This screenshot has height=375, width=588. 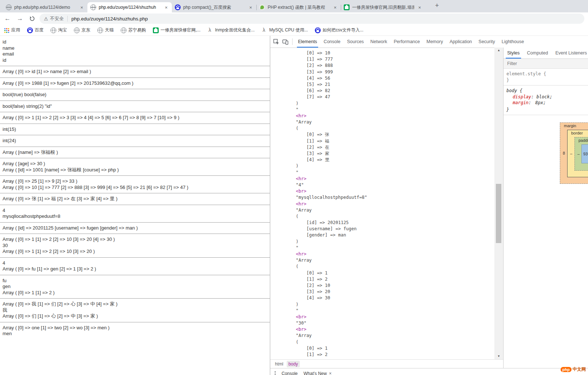 I want to click on devtools-tab: Performance, so click(x=407, y=42).